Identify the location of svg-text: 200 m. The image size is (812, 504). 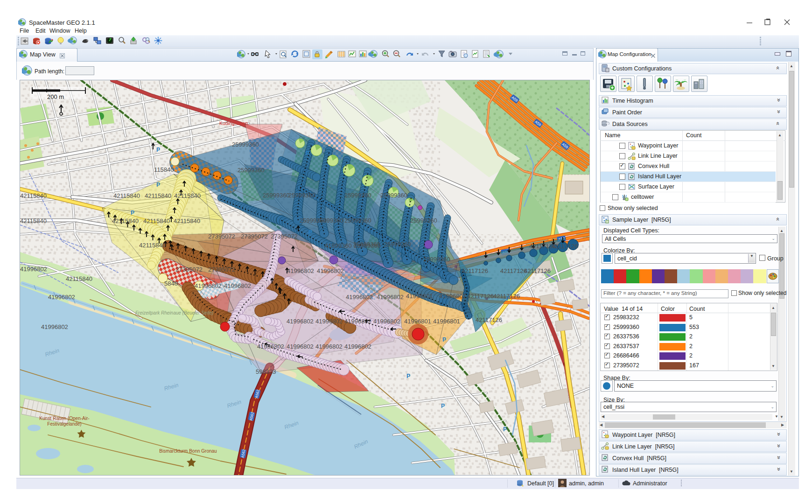
(56, 97).